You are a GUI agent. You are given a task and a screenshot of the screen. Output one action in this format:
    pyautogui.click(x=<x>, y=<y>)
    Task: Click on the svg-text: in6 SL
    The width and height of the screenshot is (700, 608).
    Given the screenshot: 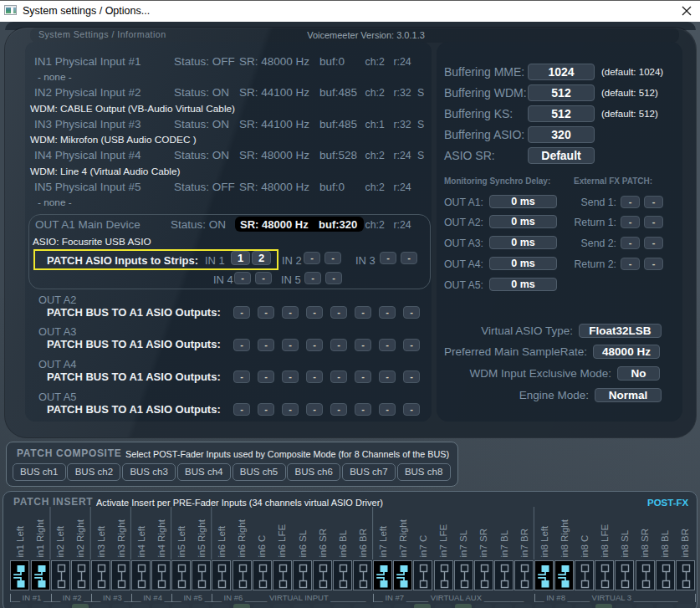 What is the action you would take?
    pyautogui.click(x=303, y=544)
    